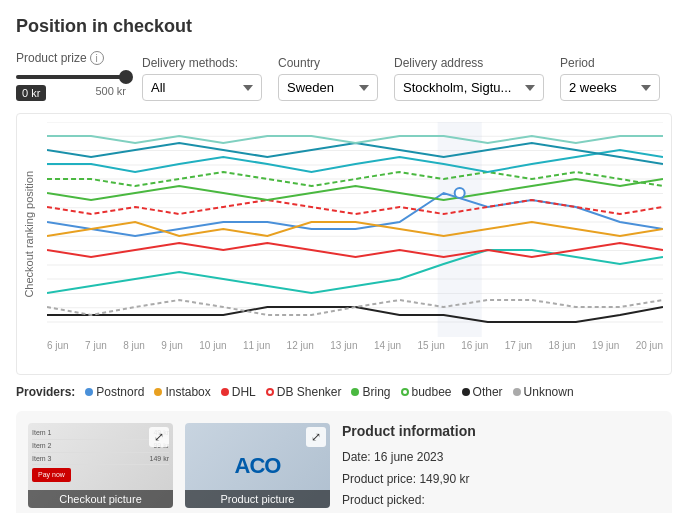  Describe the element at coordinates (344, 392) in the screenshot. I see `providers-legend: Providers: Postnord Instabox DHL DB Shen…` at that location.